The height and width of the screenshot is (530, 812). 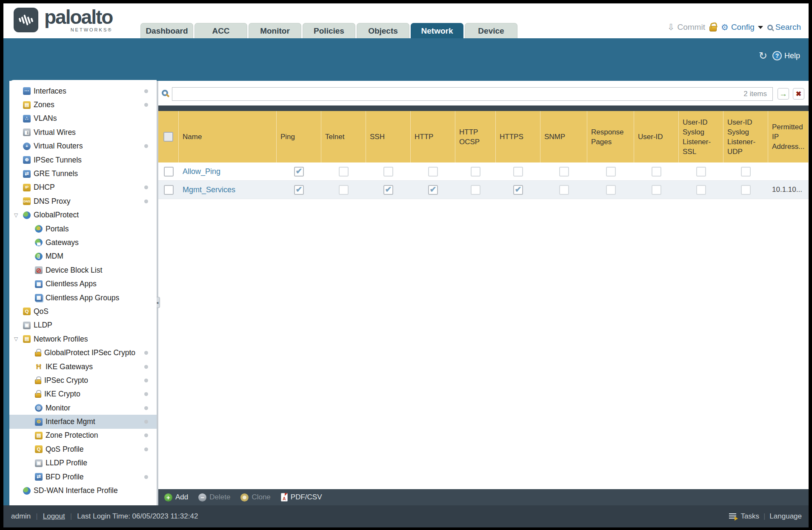 I want to click on language-link: Language, so click(x=786, y=516).